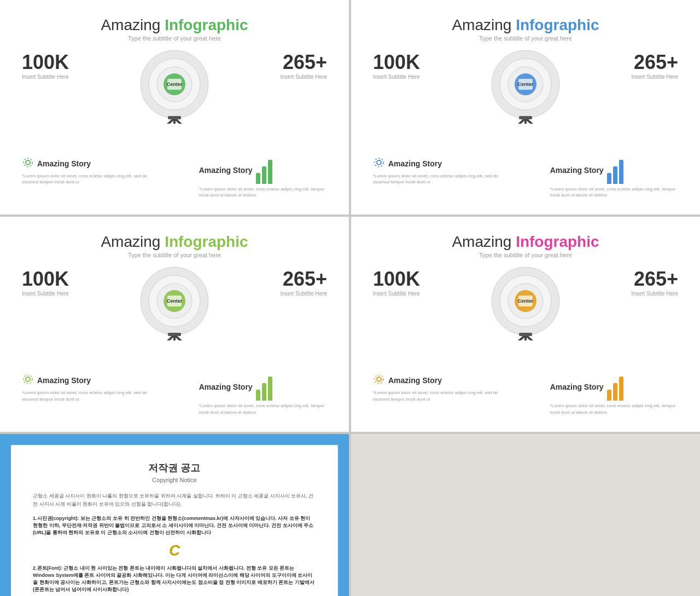 The width and height of the screenshot is (700, 596). Describe the element at coordinates (45, 283) in the screenshot. I see `slide-3-stat-left: 100K Insert Subtitle Here` at that location.